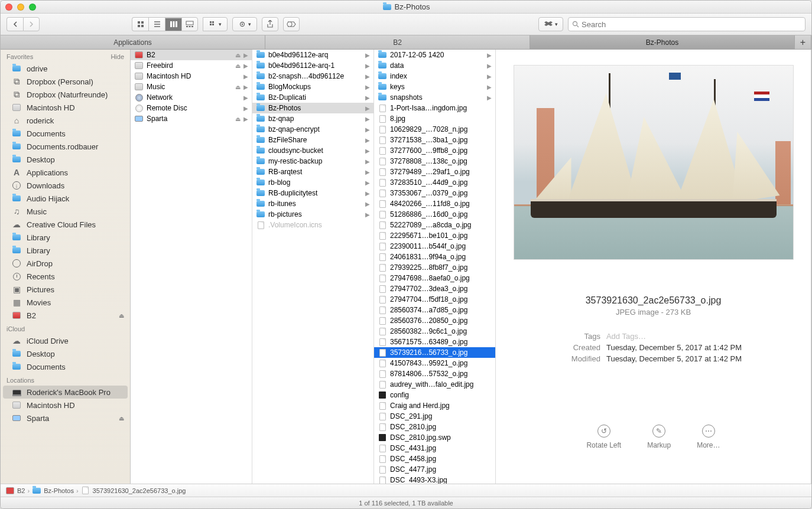  I want to click on file-row: config, so click(435, 395).